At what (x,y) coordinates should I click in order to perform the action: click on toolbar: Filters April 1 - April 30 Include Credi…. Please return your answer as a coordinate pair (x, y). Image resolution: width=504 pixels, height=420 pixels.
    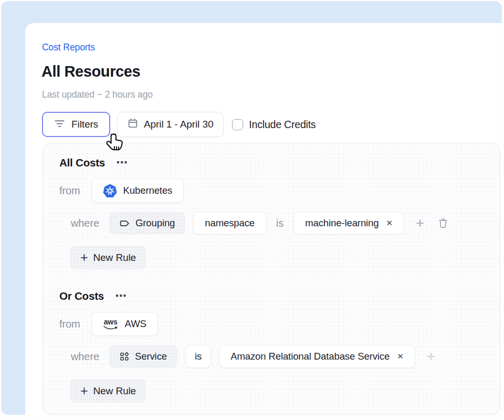
    Looking at the image, I should click on (178, 124).